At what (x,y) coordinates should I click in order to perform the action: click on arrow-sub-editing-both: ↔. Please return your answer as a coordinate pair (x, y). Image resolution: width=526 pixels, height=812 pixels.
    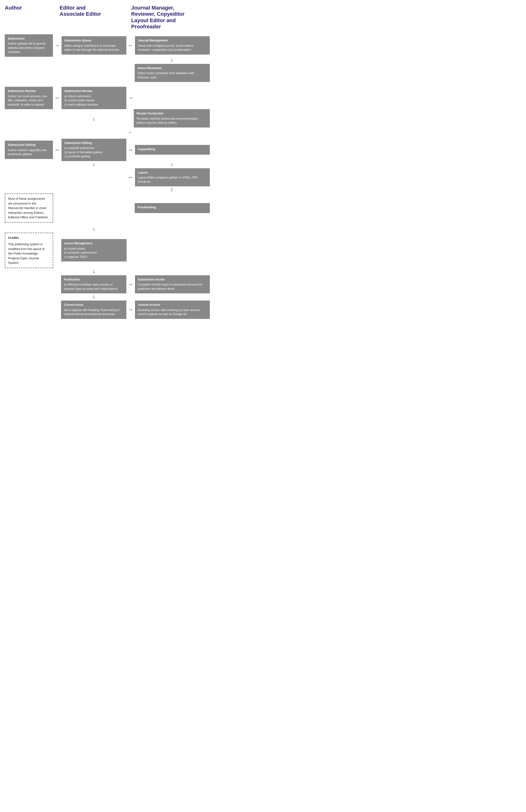
    Looking at the image, I should click on (57, 150).